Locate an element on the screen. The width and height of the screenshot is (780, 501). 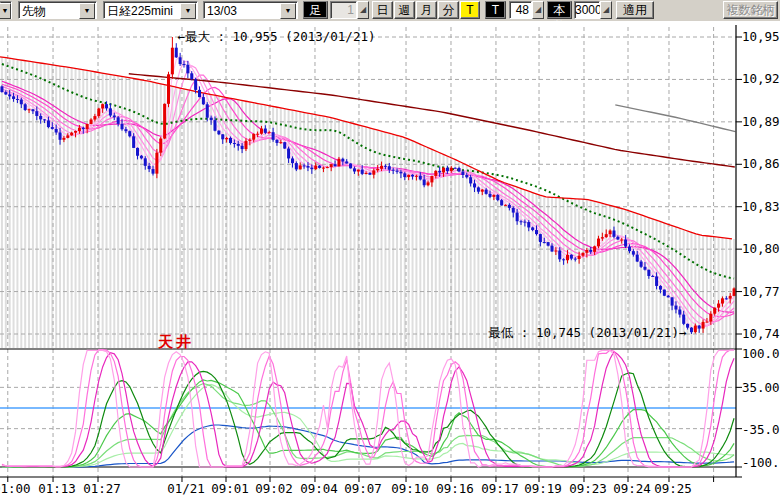
svg-text: 01:13 is located at coordinates (57, 488).